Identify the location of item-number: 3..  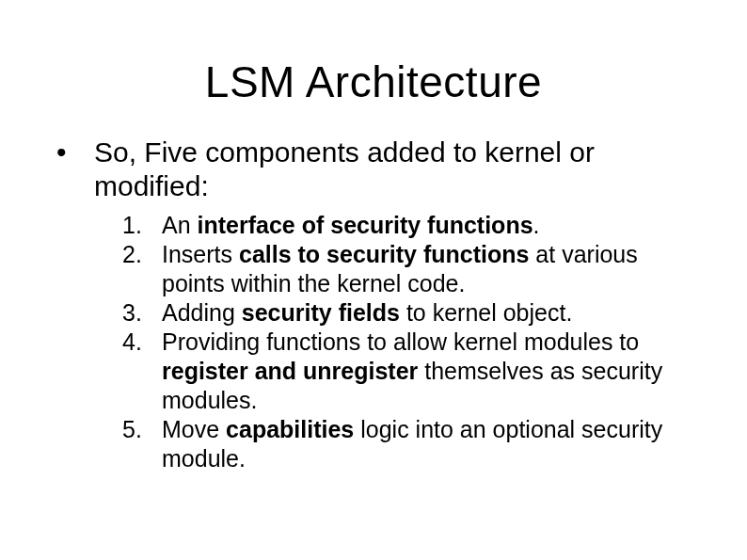
(142, 312).